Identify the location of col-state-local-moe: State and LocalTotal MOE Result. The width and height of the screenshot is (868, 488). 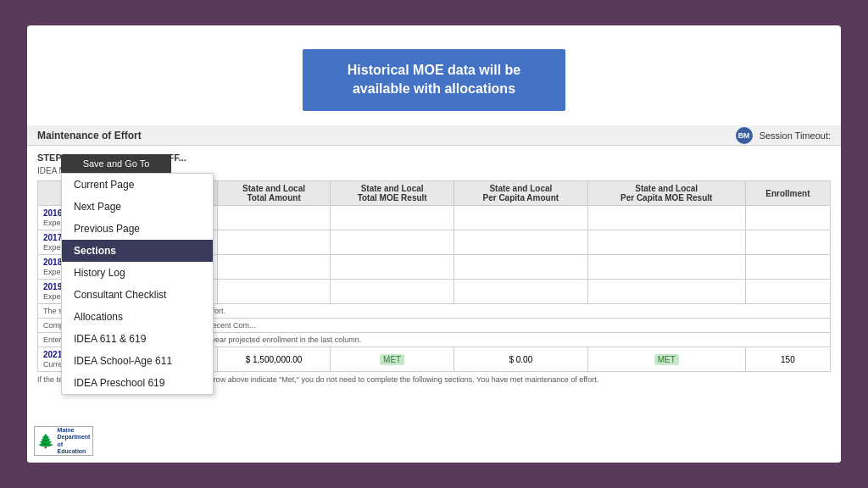
(392, 193).